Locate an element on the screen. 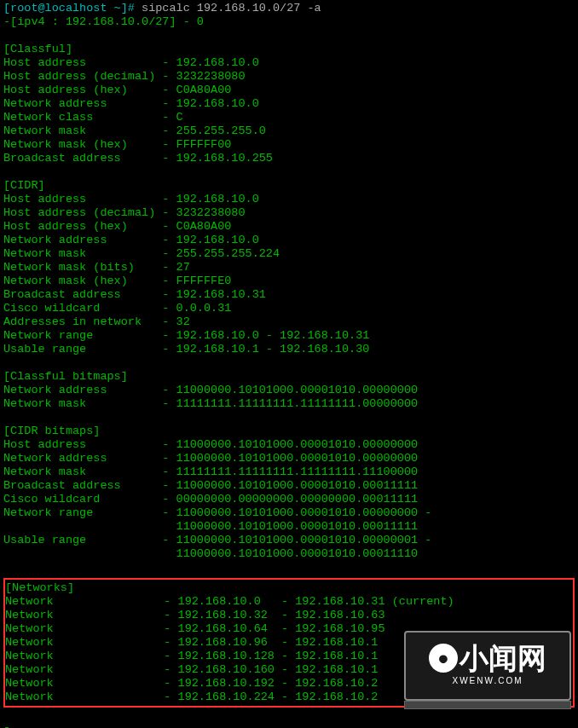 This screenshot has height=728, width=578. terminal-line: Usable range - 192.168.10.1 - 192.168.10… is located at coordinates (289, 350).